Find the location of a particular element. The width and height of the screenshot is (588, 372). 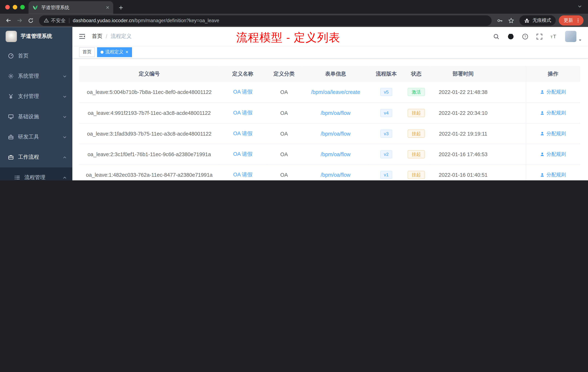

tag-process-definition: 流程定义 is located at coordinates (115, 52).